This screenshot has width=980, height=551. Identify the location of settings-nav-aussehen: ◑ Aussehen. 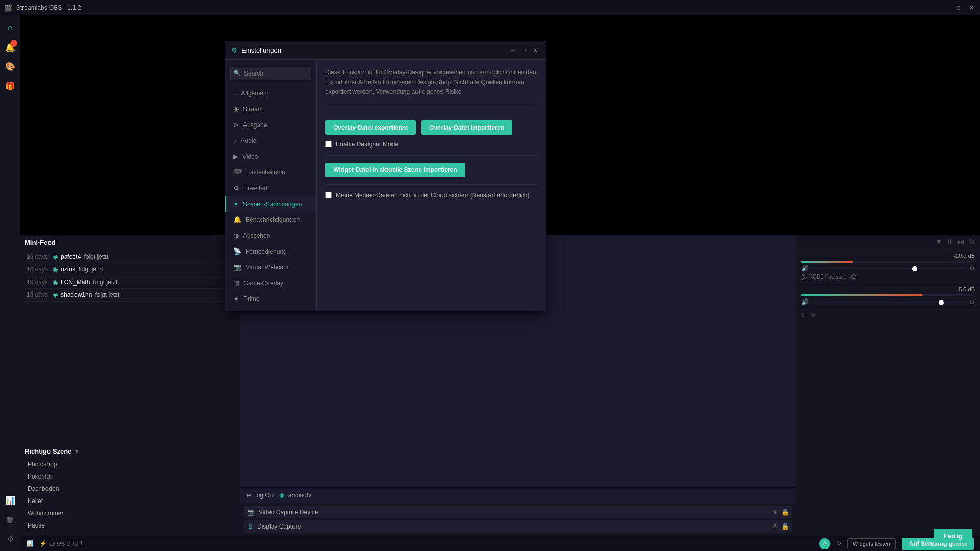
(271, 236).